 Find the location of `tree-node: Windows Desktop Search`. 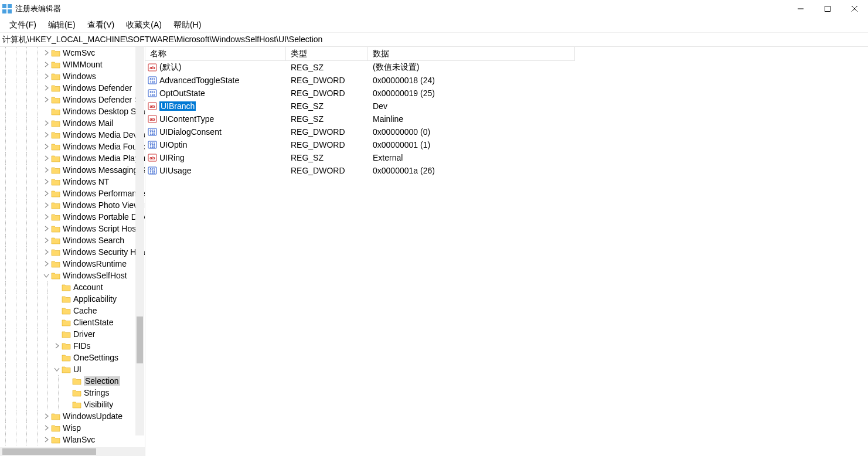

tree-node: Windows Desktop Search is located at coordinates (73, 111).